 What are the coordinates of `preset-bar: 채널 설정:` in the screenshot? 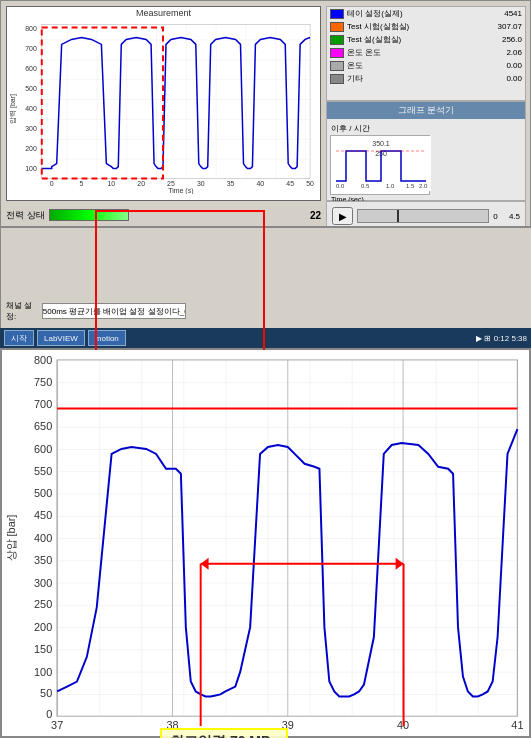 It's located at (96, 311).